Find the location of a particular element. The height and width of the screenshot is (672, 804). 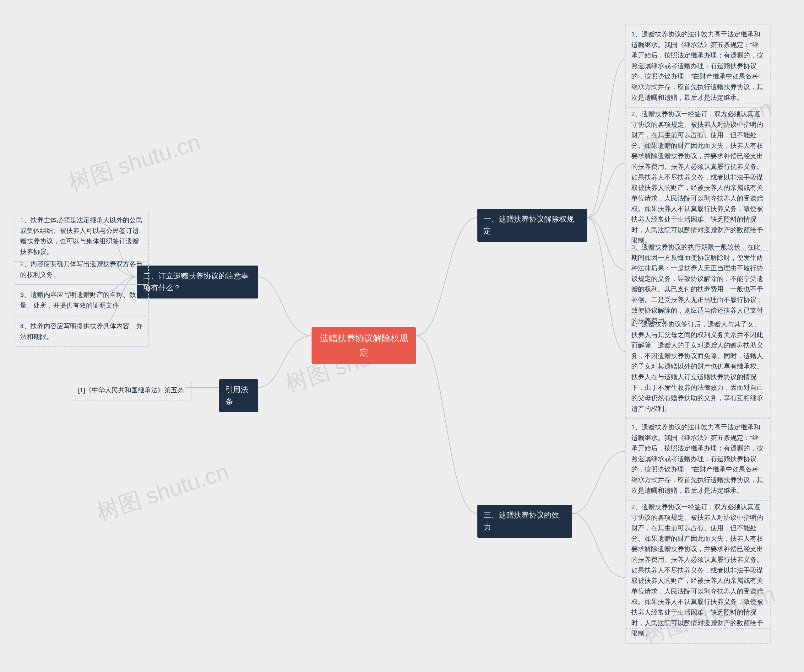

branch-rules: 一、遗赠扶养协议解除权规定 is located at coordinates (532, 225).